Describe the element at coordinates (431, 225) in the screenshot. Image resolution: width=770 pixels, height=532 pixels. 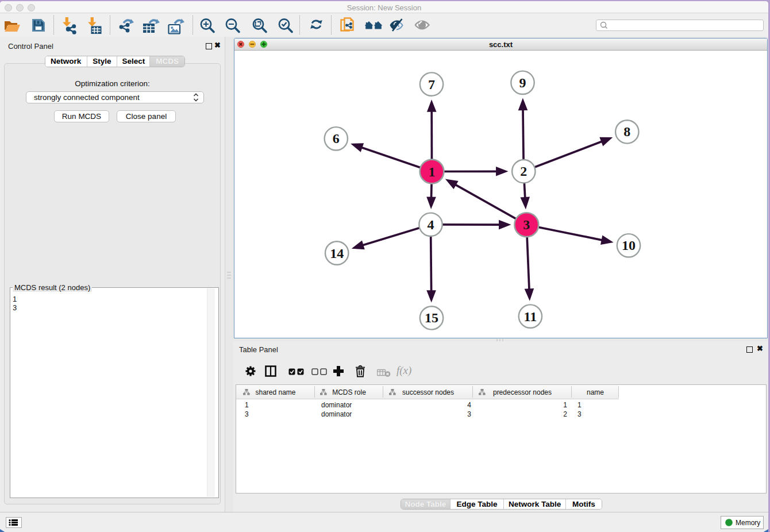
I see `svg-text: 4` at that location.